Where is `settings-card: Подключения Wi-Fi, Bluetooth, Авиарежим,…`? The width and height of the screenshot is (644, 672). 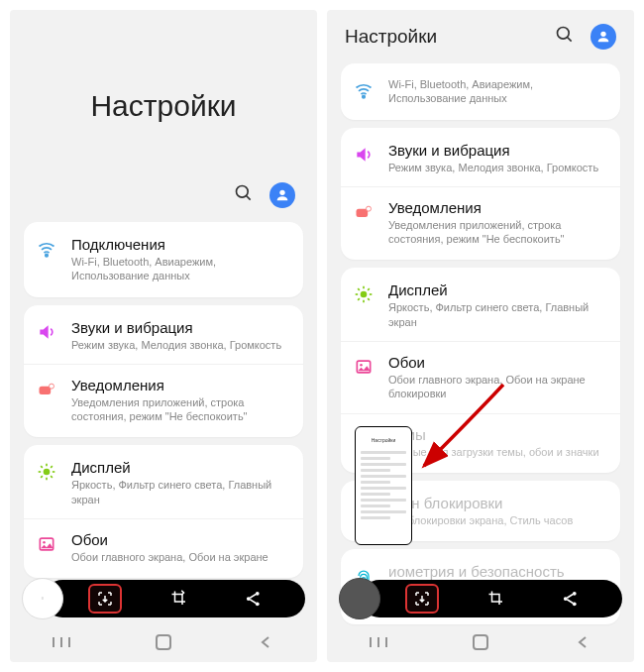
settings-card: Подключения Wi-Fi, Bluetooth, Авиарежим,… is located at coordinates (163, 260).